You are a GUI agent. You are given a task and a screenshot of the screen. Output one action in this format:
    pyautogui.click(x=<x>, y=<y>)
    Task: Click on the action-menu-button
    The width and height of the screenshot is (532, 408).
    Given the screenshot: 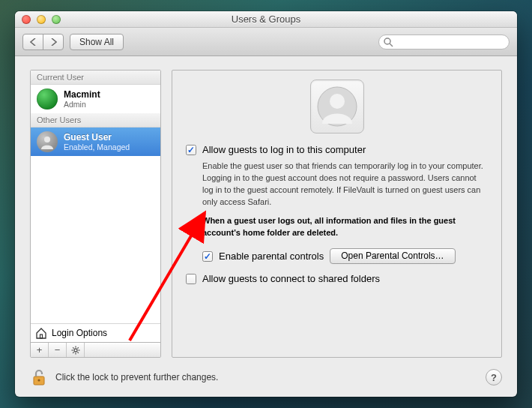 What is the action you would take?
    pyautogui.click(x=76, y=350)
    